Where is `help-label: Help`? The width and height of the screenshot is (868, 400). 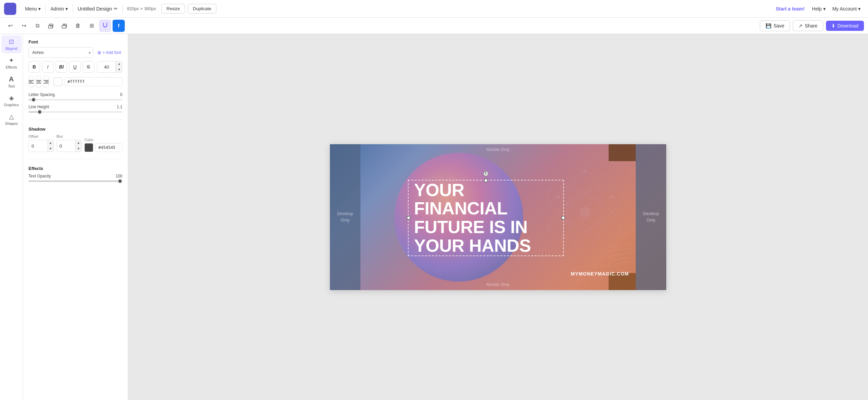
help-label: Help is located at coordinates (817, 9).